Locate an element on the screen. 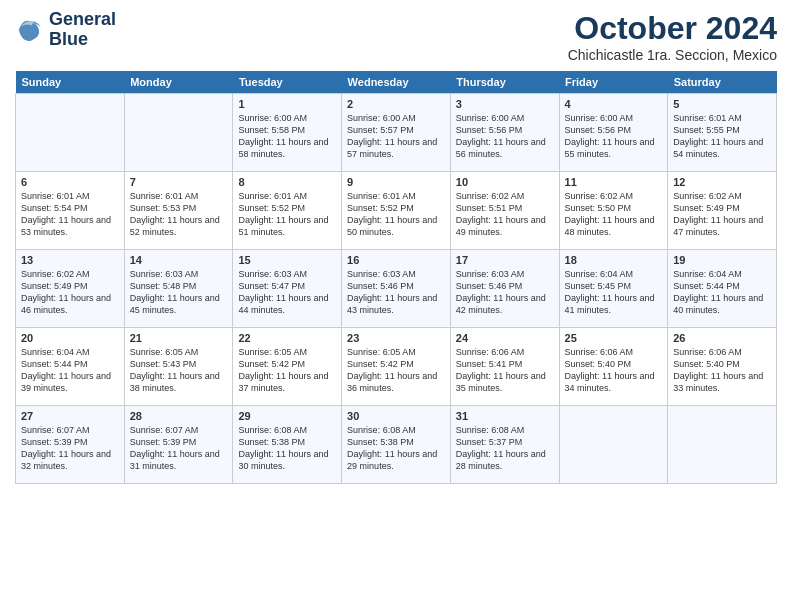 This screenshot has width=792, height=612. calendar-cell: 6 Sunrise: 6:01 AMSunset: 5:54 PMDayligh… is located at coordinates (70, 211).